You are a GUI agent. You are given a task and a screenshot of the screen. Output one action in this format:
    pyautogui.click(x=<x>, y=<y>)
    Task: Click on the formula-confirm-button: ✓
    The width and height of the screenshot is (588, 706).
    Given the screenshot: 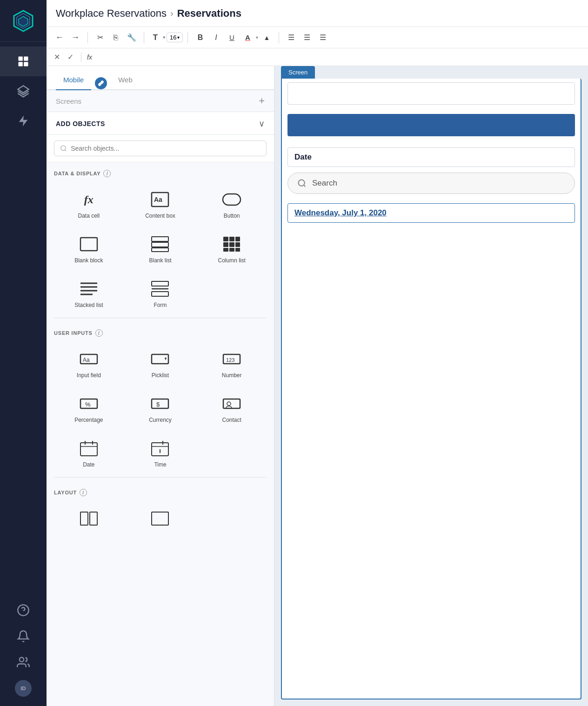 What is the action you would take?
    pyautogui.click(x=71, y=57)
    